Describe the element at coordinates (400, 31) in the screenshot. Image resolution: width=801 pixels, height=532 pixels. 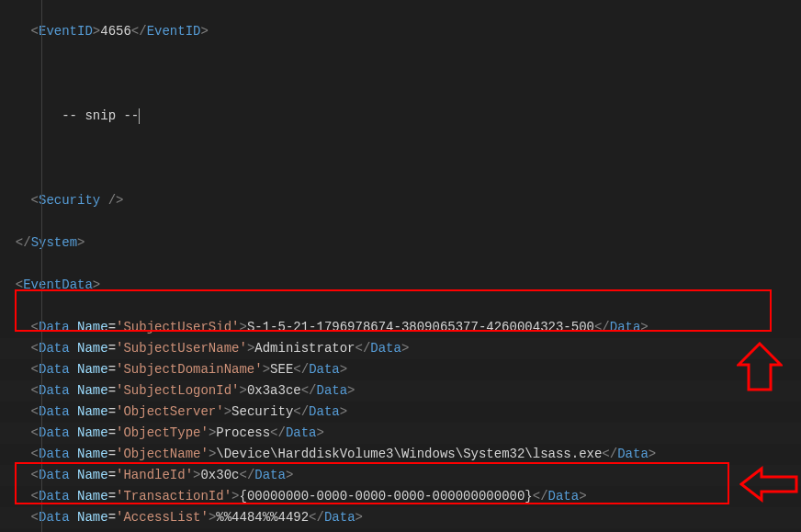
I see `line-eventid: <EventID>4656</EventID>` at that location.